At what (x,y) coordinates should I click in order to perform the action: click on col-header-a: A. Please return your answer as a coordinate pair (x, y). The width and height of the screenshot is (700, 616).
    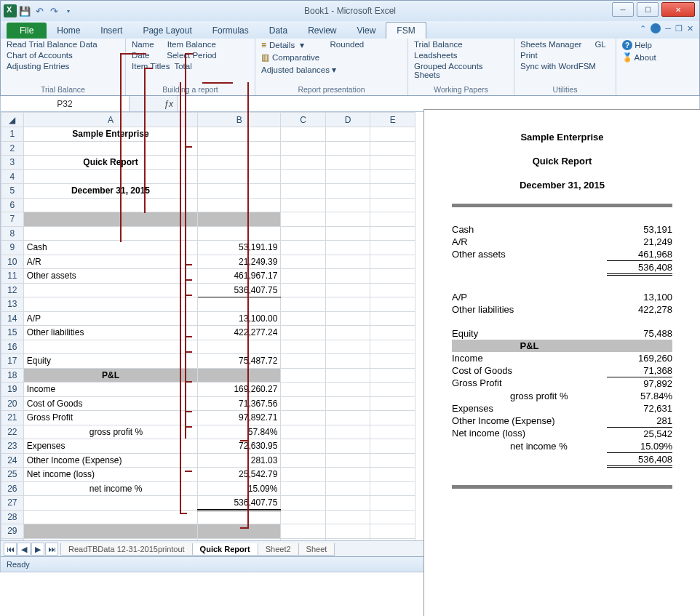
    Looking at the image, I should click on (111, 120).